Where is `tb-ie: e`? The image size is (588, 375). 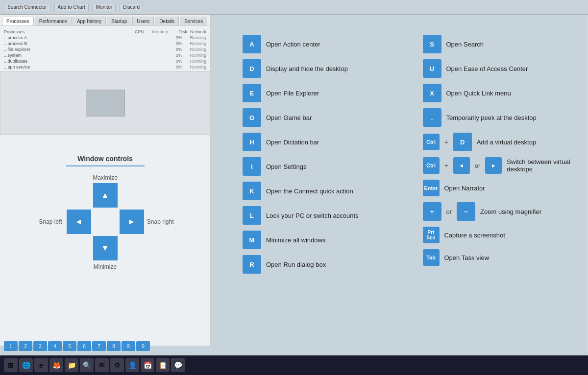 tb-ie: e is located at coordinates (41, 365).